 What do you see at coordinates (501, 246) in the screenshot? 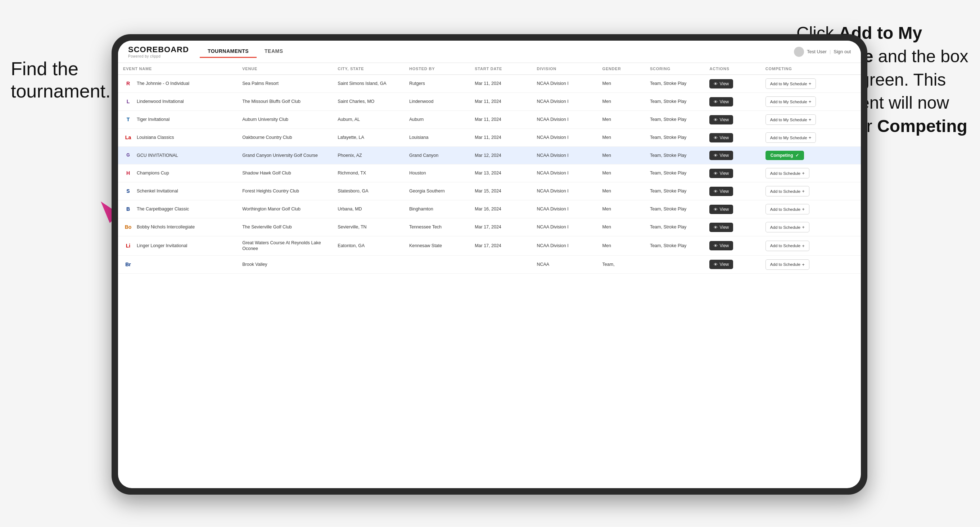
I see `start-date-cell: Mar 17, 2024` at bounding box center [501, 246].